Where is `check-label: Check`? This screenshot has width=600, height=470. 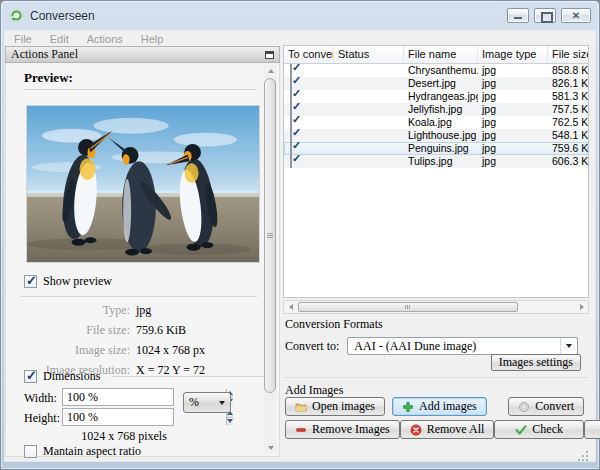
check-label: Check is located at coordinates (548, 430).